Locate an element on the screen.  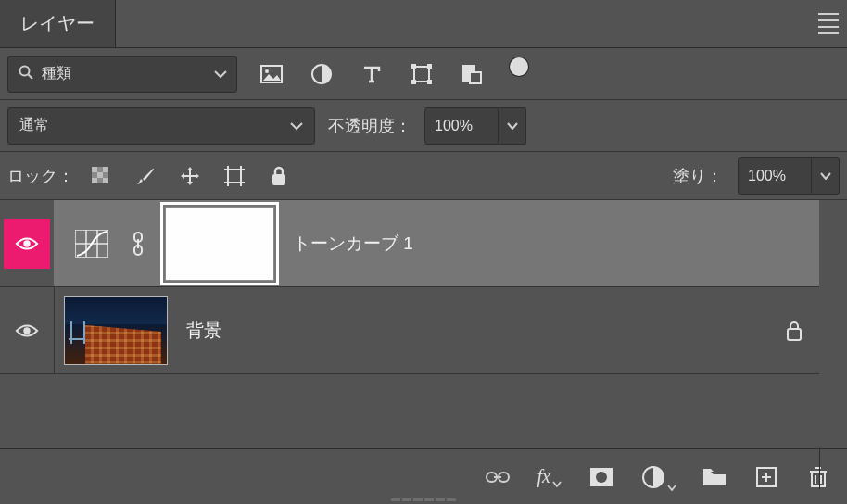
lock-brush-icon is located at coordinates (145, 176).